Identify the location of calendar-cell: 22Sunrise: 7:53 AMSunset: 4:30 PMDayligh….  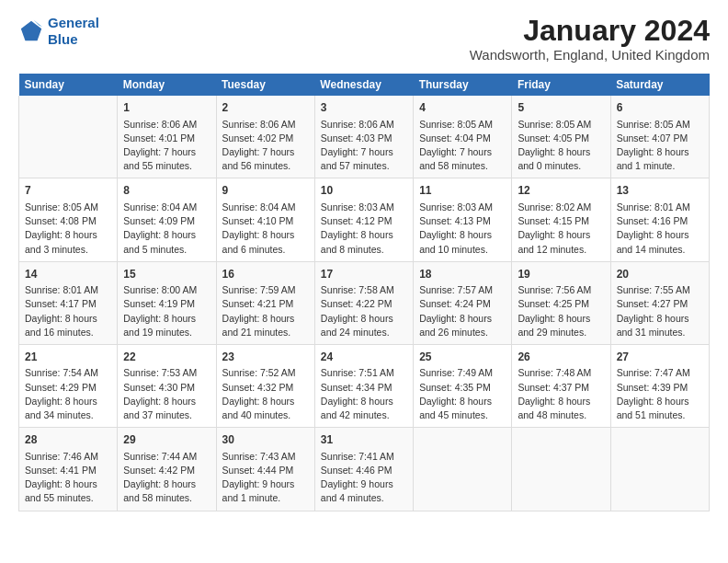
(167, 385).